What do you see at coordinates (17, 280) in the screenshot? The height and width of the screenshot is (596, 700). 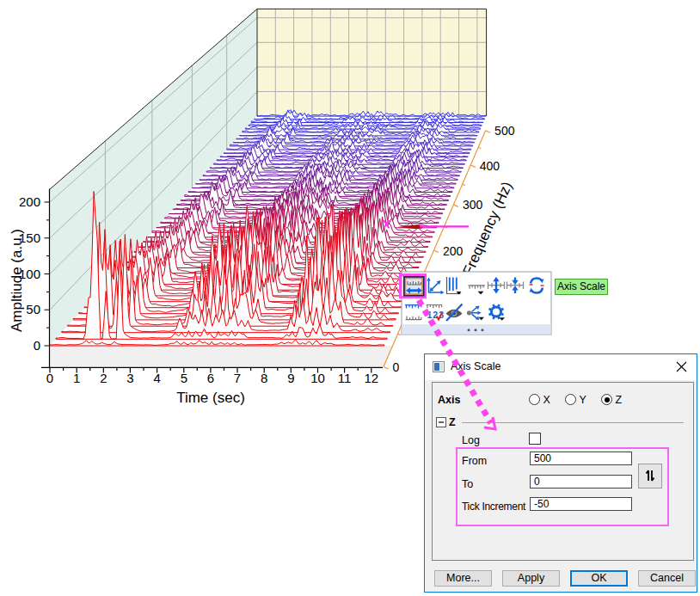 I see `svg-text: Ampltiude (a.u.)` at bounding box center [17, 280].